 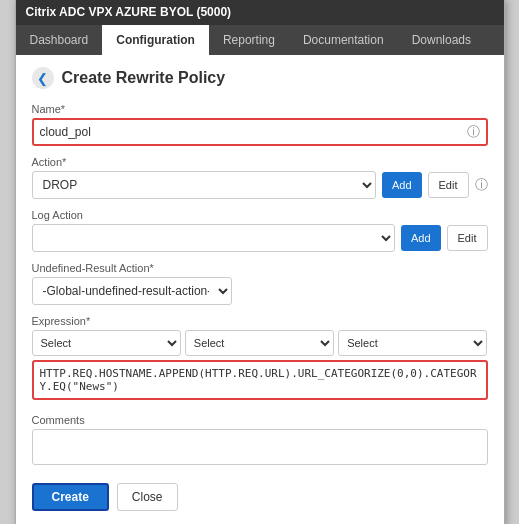 I want to click on action-group: Action* DROP Add Edit ⓘ, so click(x=260, y=178).